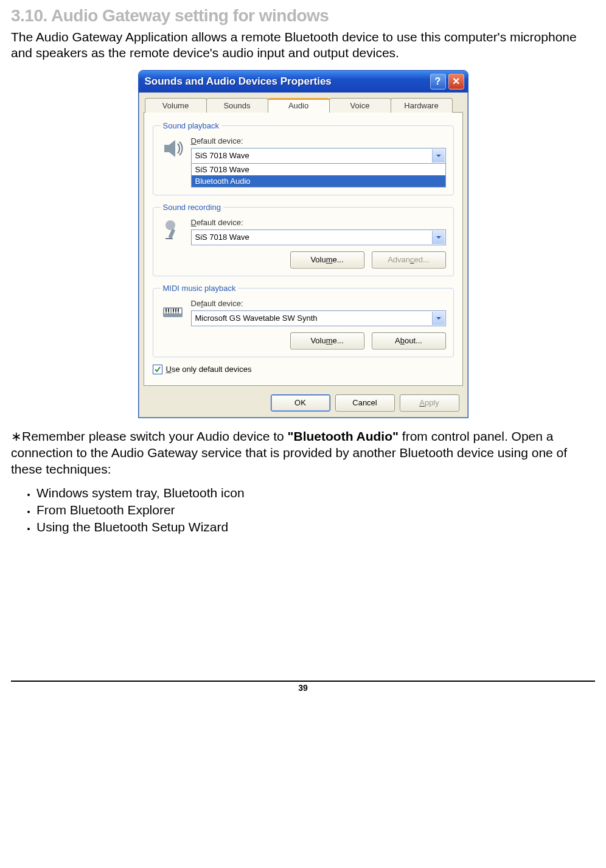 The height and width of the screenshot is (868, 606). I want to click on window-title: Sounds and Audio Devices Properties, so click(239, 82).